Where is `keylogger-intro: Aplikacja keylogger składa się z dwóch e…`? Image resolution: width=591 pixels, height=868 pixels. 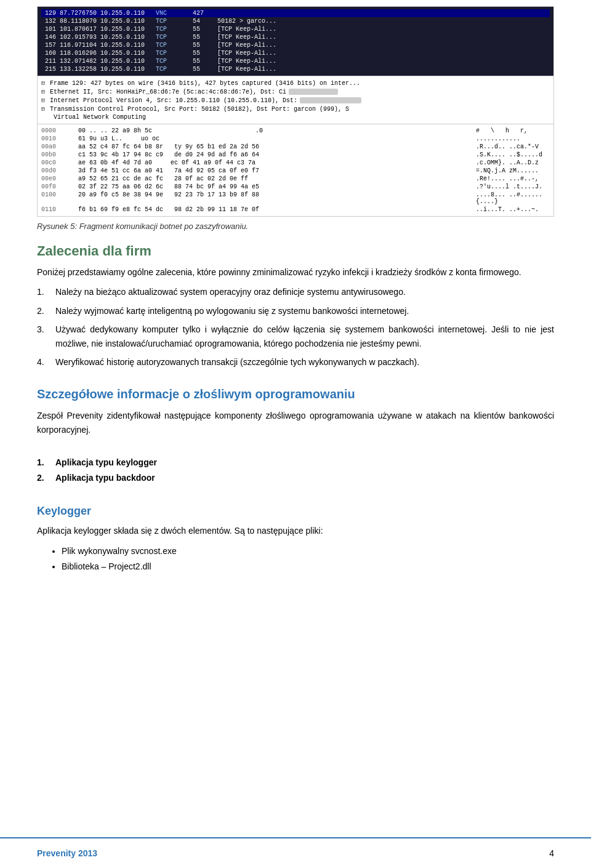
keylogger-intro: Aplikacja keylogger składa się z dwóch e… is located at coordinates (296, 531).